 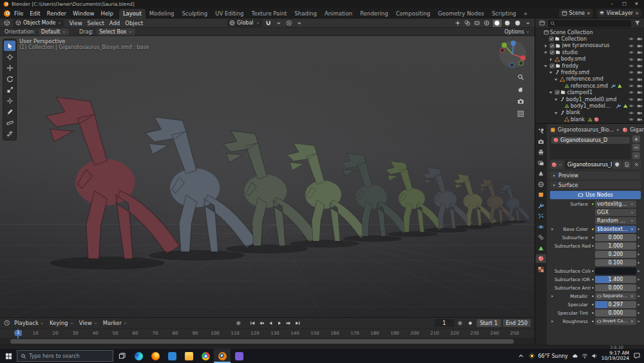 I want to click on subsurface-ior-value: 1.400, so click(x=616, y=280).